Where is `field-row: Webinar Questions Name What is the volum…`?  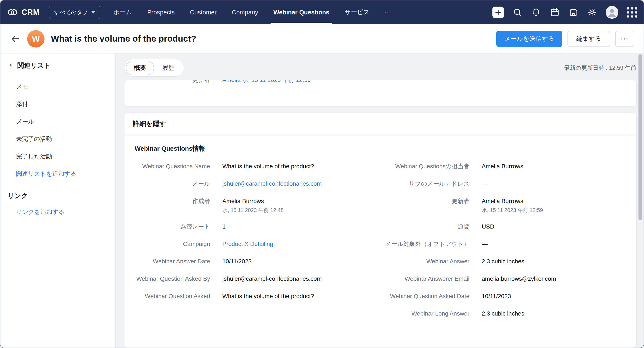
field-row: Webinar Questions Name What is the volum… is located at coordinates (258, 166).